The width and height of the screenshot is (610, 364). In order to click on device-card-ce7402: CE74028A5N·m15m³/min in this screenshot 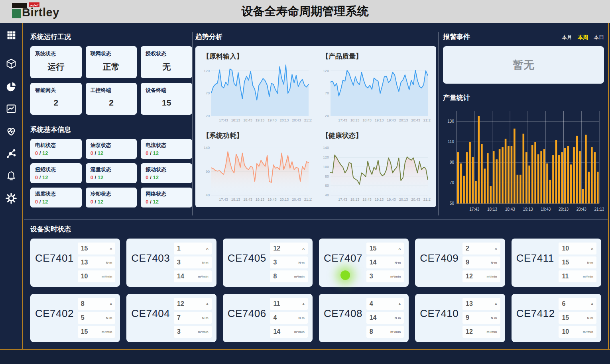, I will do `click(75, 318)`.